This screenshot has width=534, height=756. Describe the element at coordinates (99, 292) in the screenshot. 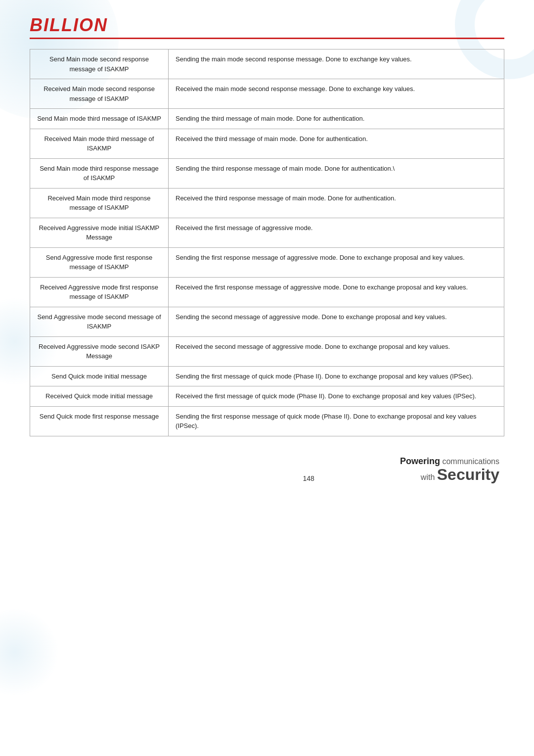

I see `table-cell-left-8: Received Aggressive mode first response …` at that location.